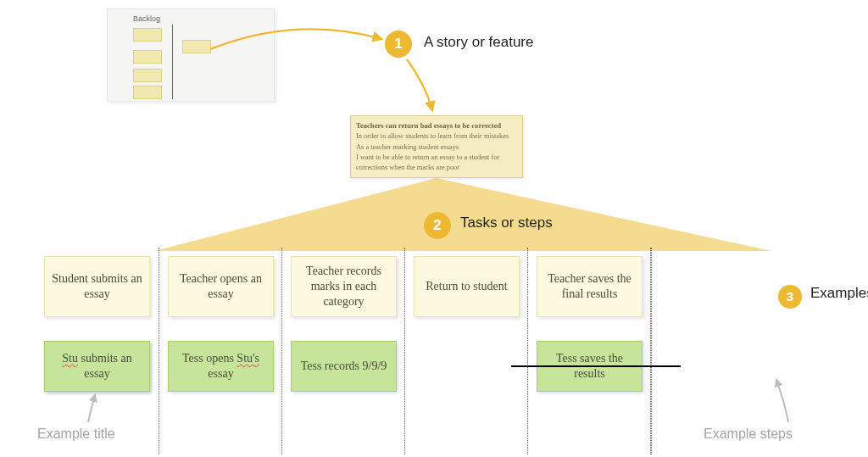 This screenshot has width=868, height=457. Describe the element at coordinates (437, 137) in the screenshot. I see `story-line: In order to allow students to learn from…` at that location.